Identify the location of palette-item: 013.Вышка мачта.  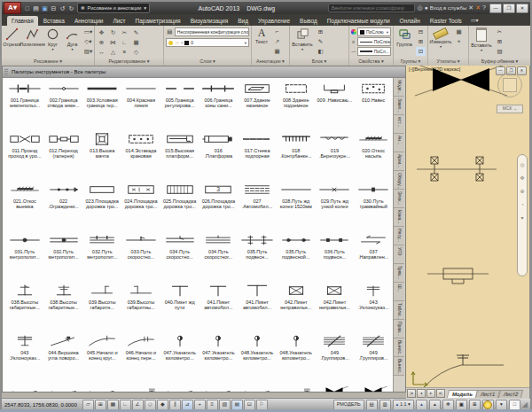
(102, 154).